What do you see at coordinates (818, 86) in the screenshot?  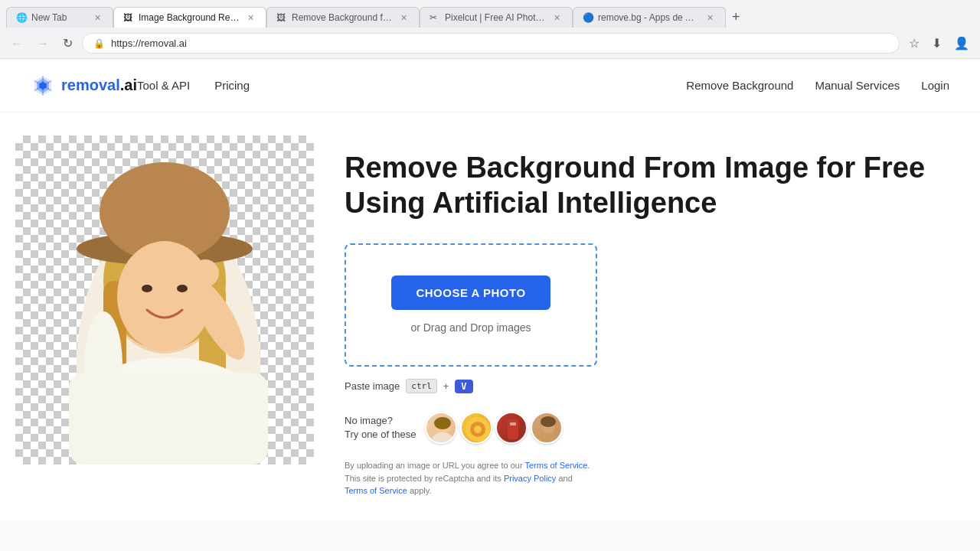 I see `nav-links-right: Remove Background Manual Services Login` at bounding box center [818, 86].